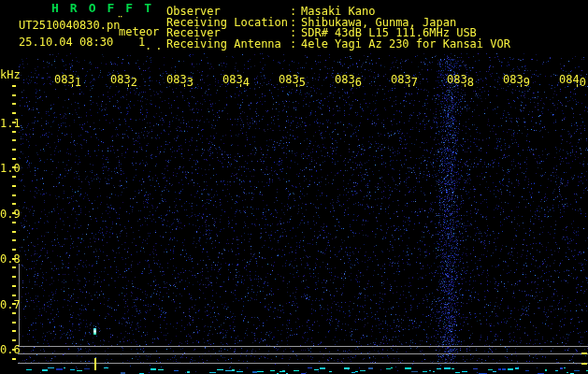  Describe the element at coordinates (107, 8) in the screenshot. I see `app-title: HROFFT` at that location.